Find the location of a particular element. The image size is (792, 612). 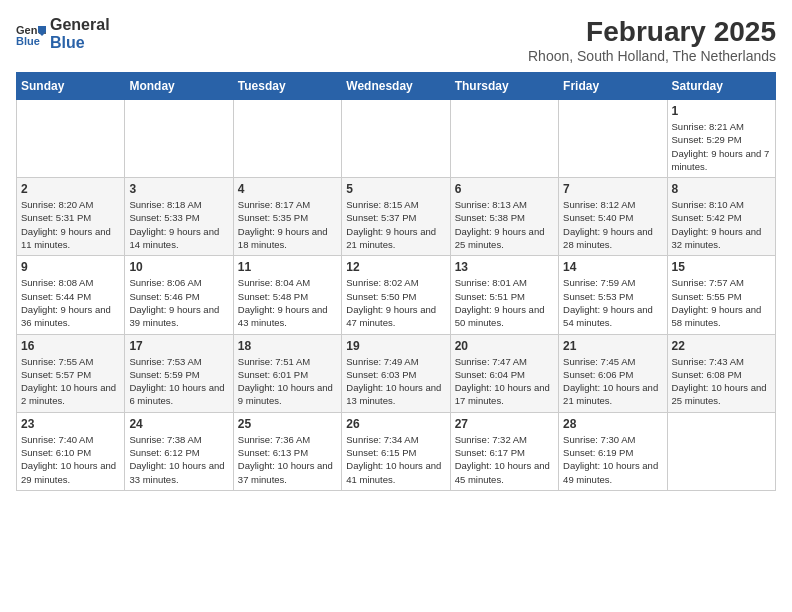

weekday-header-thursday: Thursday is located at coordinates (504, 86).